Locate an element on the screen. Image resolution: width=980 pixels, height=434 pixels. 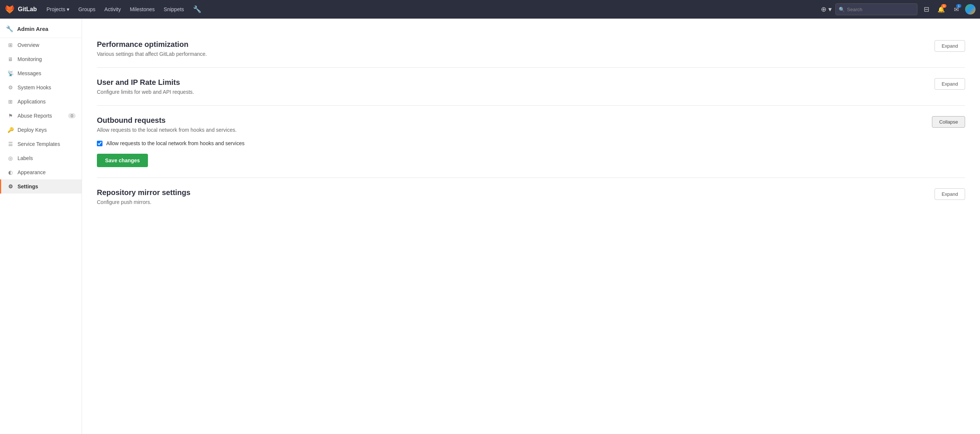
gitlab-logo: GitLab is located at coordinates (21, 9).